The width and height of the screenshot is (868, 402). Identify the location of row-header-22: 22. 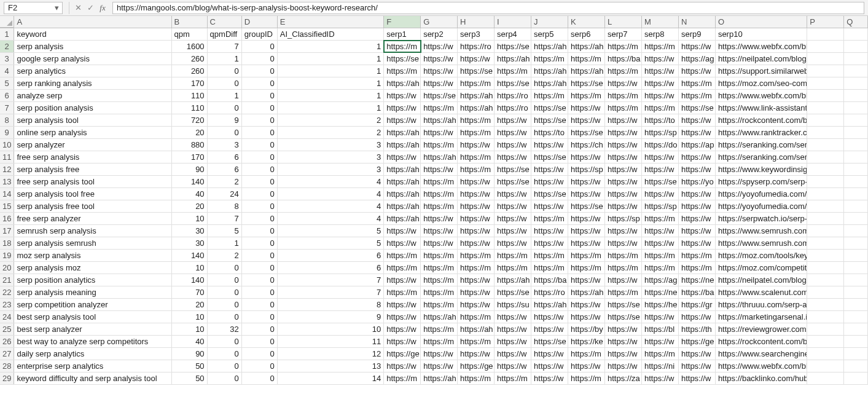
(7, 293).